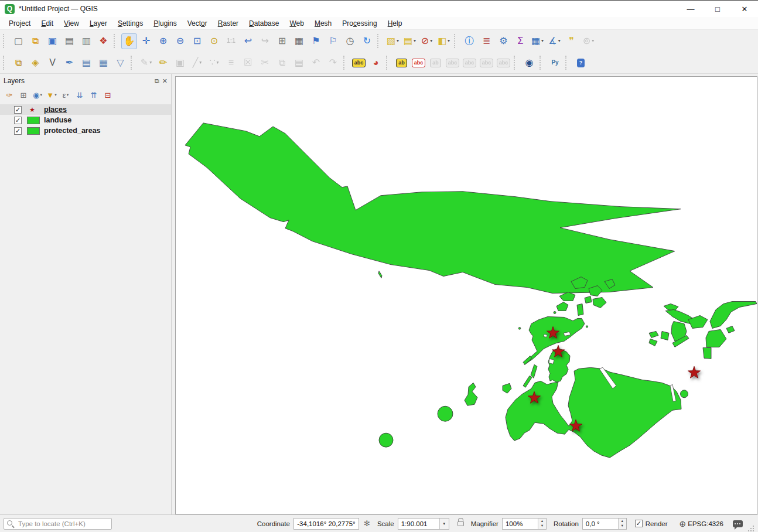 This screenshot has width=758, height=532. I want to click on layer-row-protected_areas: ✓protected_areas, so click(86, 131).